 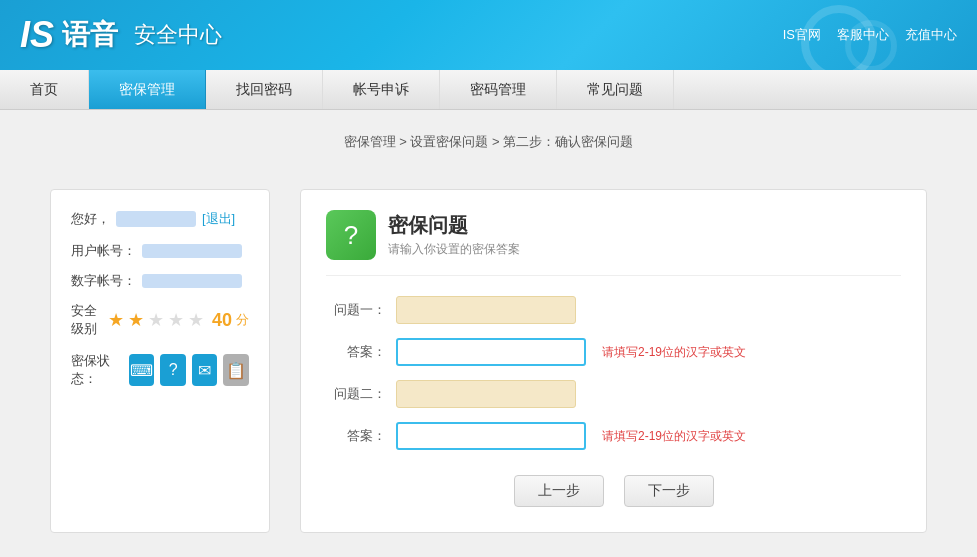 What do you see at coordinates (498, 90) in the screenshot?
I see `nav-password-manage: 密码管理` at bounding box center [498, 90].